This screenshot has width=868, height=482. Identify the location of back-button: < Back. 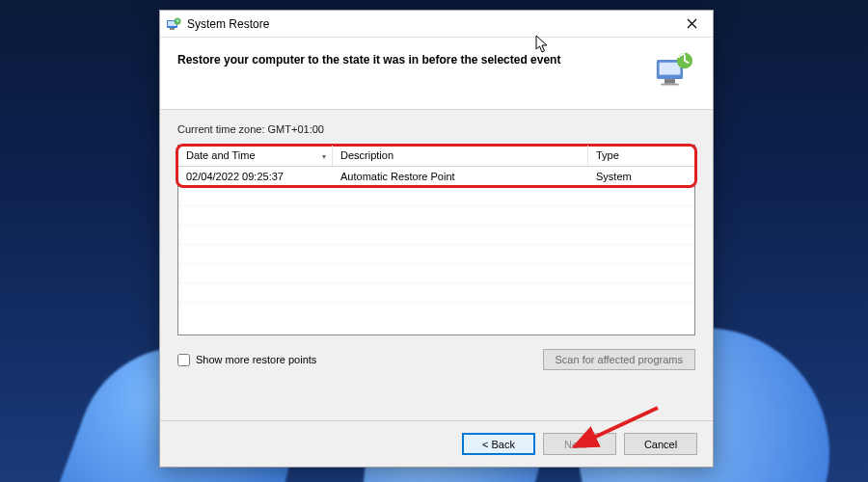
(499, 443).